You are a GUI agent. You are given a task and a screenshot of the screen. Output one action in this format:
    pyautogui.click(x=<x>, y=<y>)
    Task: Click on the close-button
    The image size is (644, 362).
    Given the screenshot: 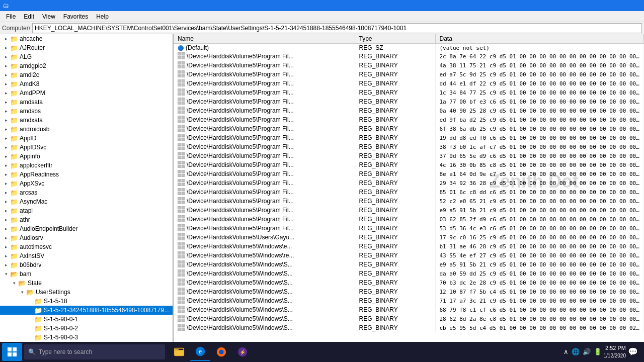 What is the action you would take?
    pyautogui.click(x=636, y=6)
    